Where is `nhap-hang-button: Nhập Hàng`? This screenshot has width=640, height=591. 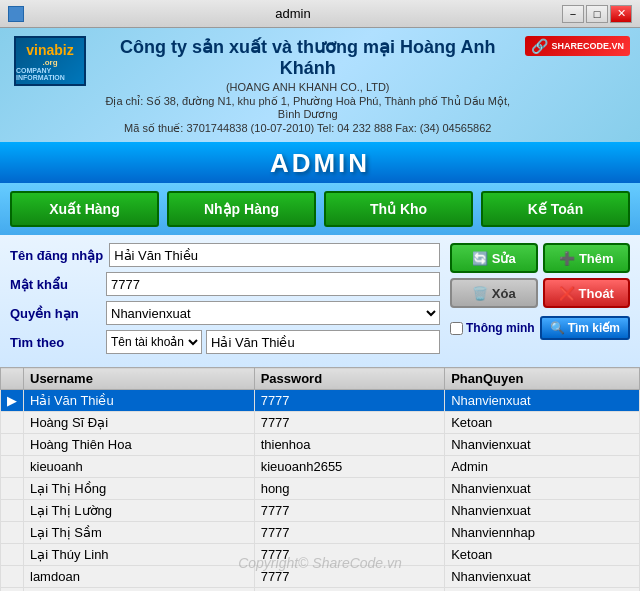
nhap-hang-button: Nhập Hàng is located at coordinates (242, 209).